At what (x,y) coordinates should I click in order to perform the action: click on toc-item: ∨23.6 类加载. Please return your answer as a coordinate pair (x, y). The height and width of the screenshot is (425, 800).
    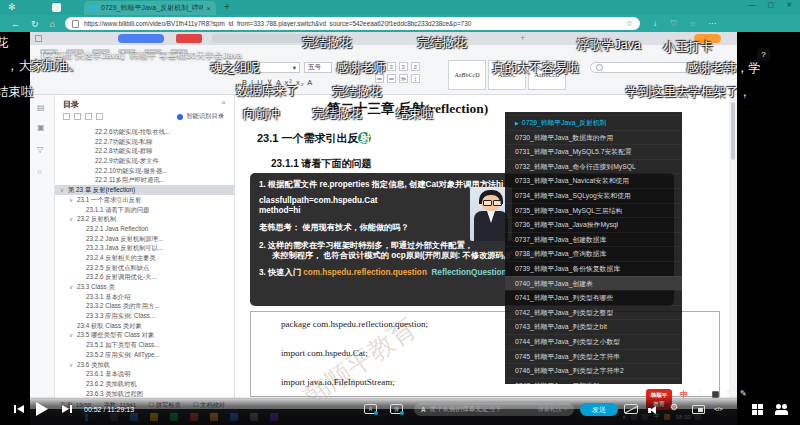
    Looking at the image, I should click on (145, 365).